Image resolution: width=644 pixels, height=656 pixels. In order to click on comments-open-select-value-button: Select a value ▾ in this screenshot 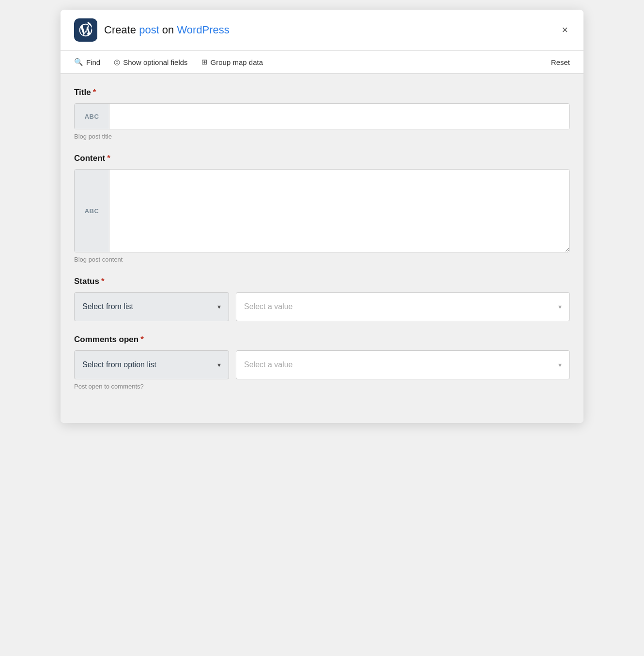, I will do `click(403, 365)`.